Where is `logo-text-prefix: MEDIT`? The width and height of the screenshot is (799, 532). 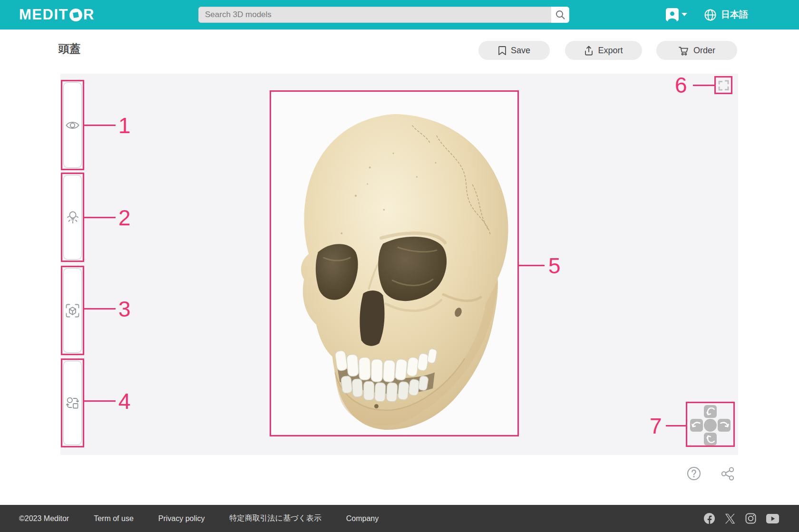 logo-text-prefix: MEDIT is located at coordinates (44, 15).